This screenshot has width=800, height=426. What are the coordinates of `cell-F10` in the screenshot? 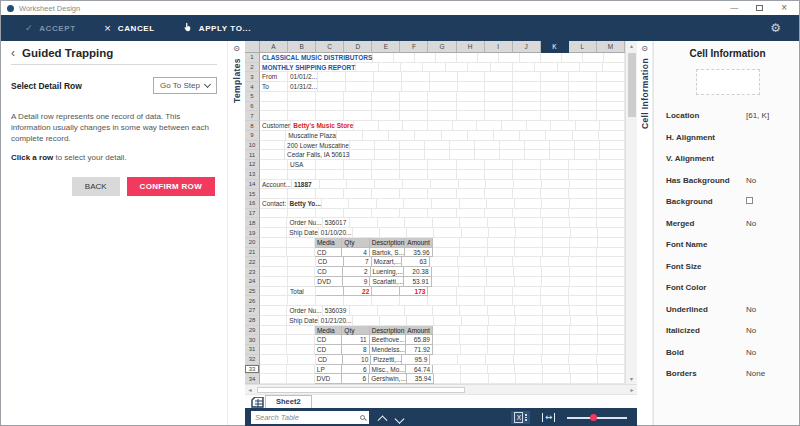 It's located at (438, 146).